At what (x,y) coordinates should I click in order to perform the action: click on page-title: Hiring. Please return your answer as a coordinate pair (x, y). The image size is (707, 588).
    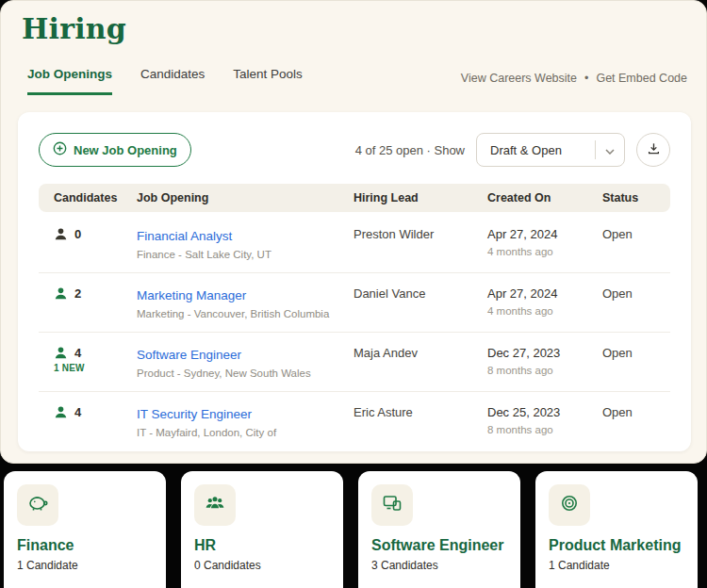
    Looking at the image, I should click on (74, 28).